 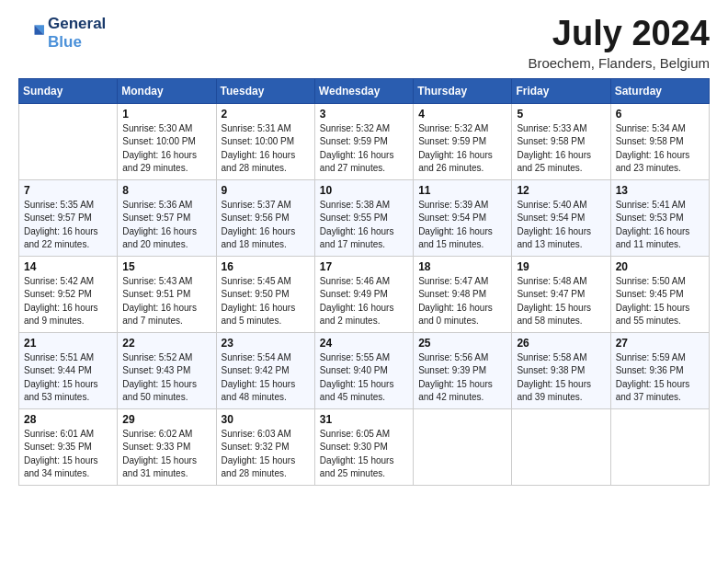 I want to click on day-number: 6, so click(x=660, y=114).